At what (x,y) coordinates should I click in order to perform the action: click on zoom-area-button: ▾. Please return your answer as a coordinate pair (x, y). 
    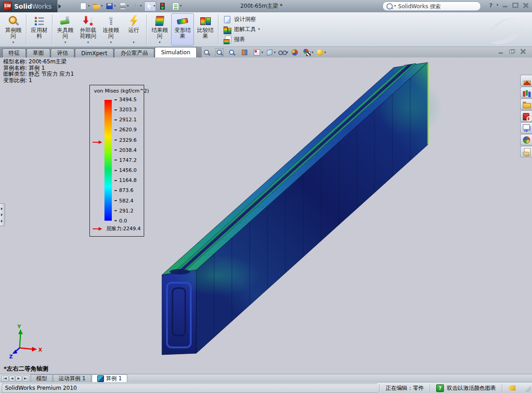
    Looking at the image, I should click on (221, 52).